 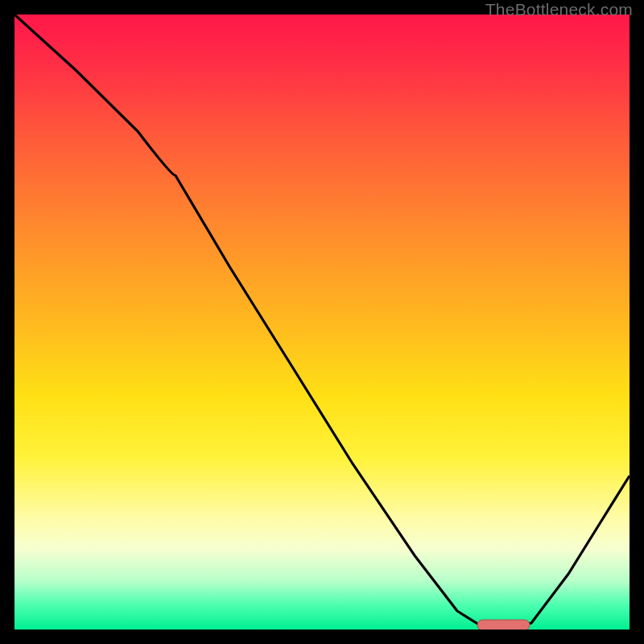 I want to click on watermark-text: TheBottleneck.com, so click(x=559, y=10).